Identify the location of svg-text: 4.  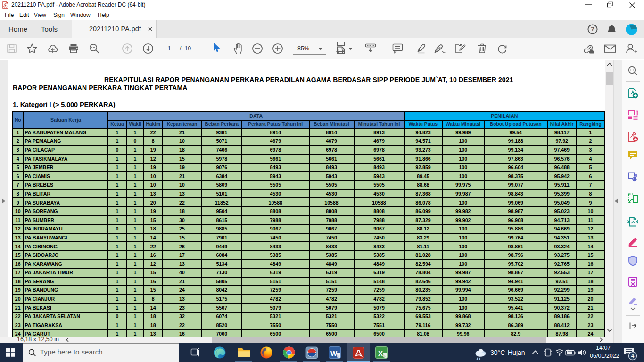
(633, 356).